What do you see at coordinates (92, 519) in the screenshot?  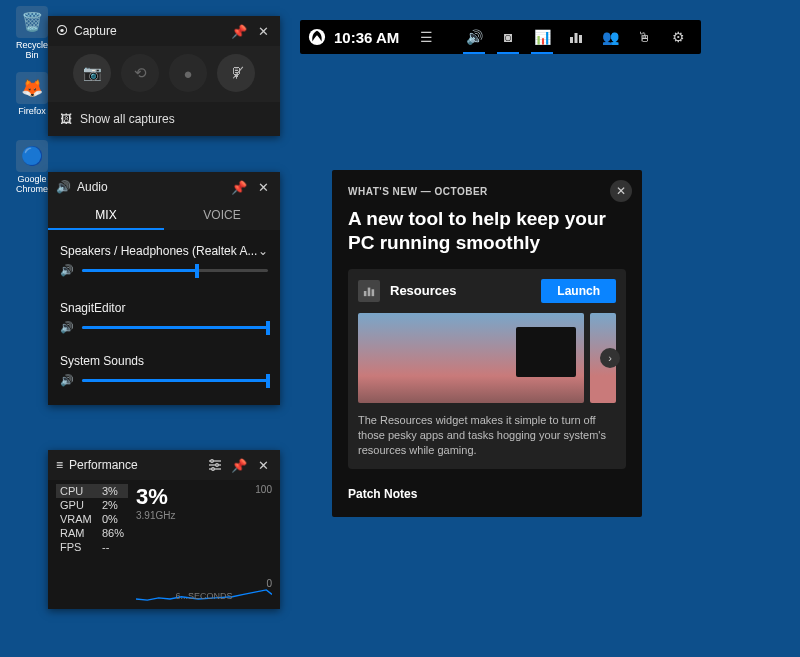 I see `perf-row-vram: VRAM0%` at bounding box center [92, 519].